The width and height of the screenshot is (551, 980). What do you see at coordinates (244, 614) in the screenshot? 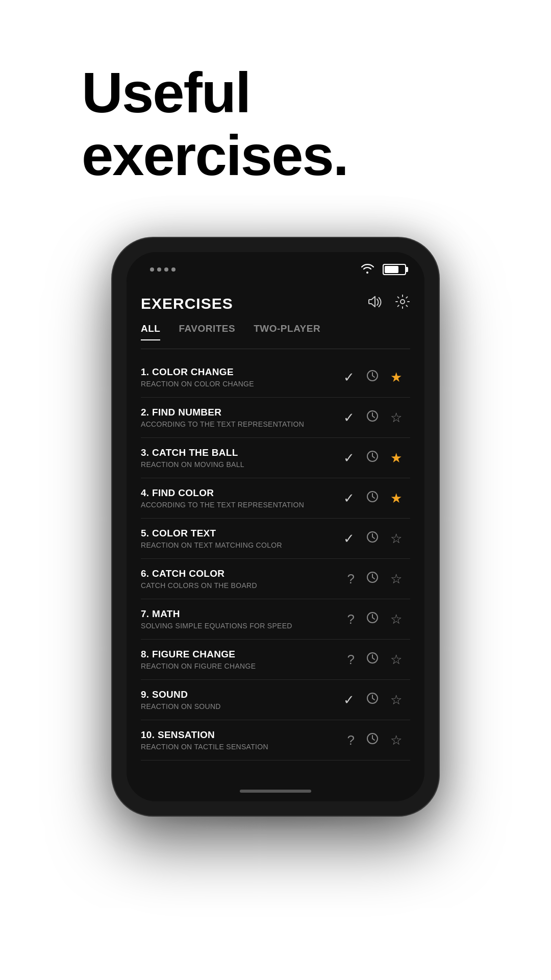
I see `exercise-name-7: 7. MATH` at bounding box center [244, 614].